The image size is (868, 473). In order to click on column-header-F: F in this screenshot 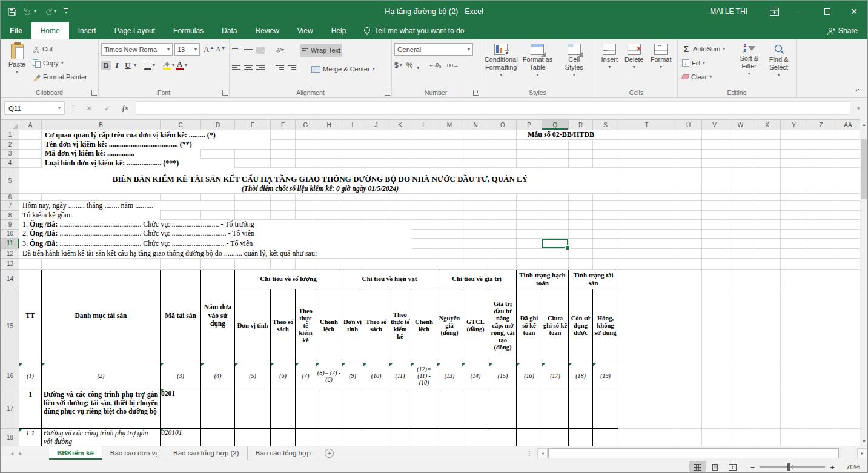, I will do `click(283, 125)`.